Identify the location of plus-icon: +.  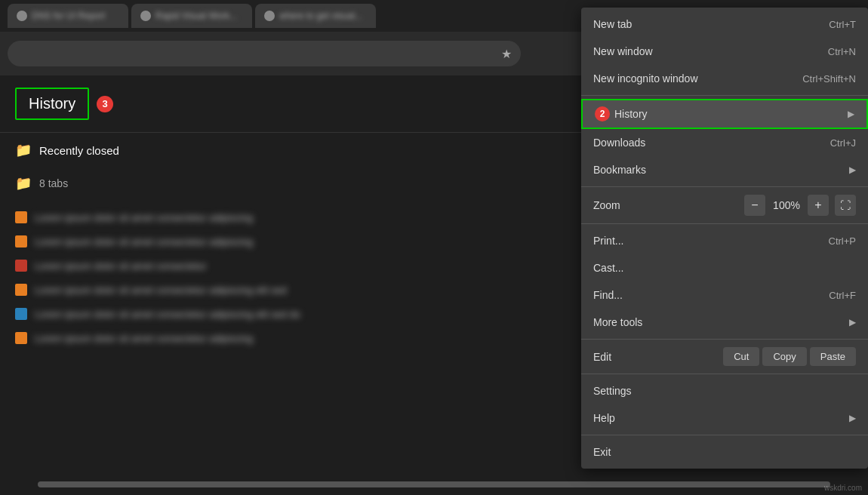
(818, 205).